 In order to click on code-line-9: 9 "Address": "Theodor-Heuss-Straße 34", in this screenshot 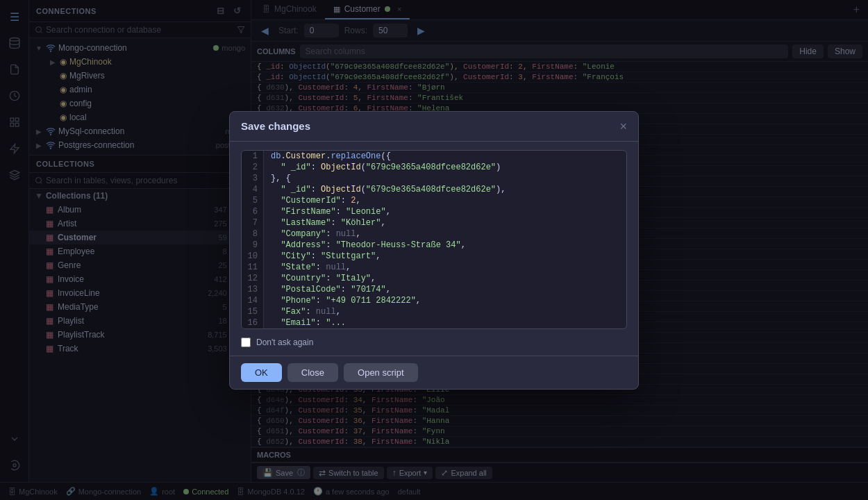, I will do `click(434, 245)`.